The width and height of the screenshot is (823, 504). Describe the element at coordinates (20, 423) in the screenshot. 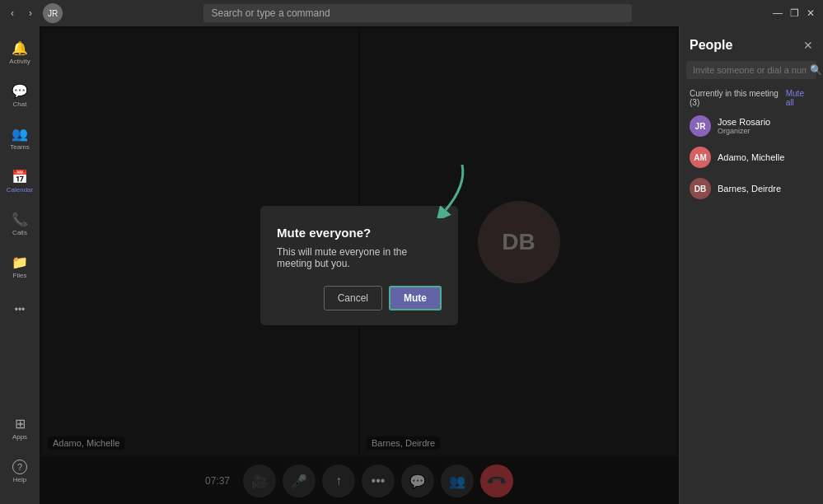

I see `apps-icon: ⊞` at that location.